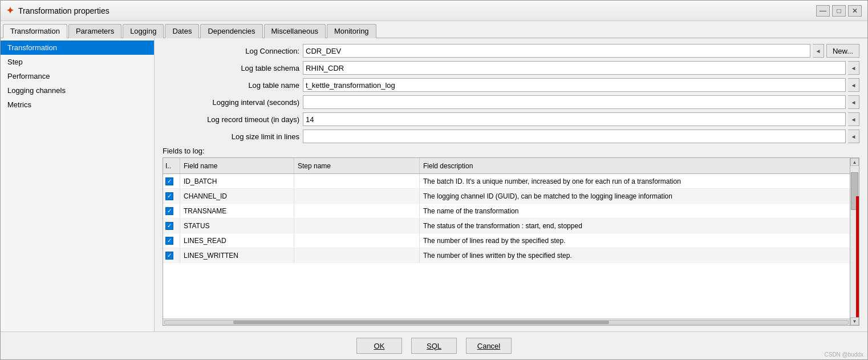  I want to click on log-record-timeout-dropdown: ◄, so click(854, 119).